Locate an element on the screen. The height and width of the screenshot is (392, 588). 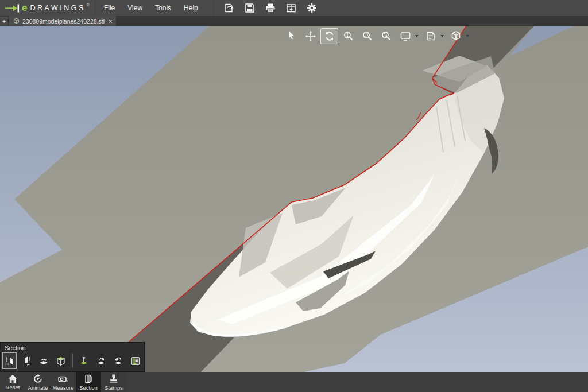
options-button is located at coordinates (312, 8).